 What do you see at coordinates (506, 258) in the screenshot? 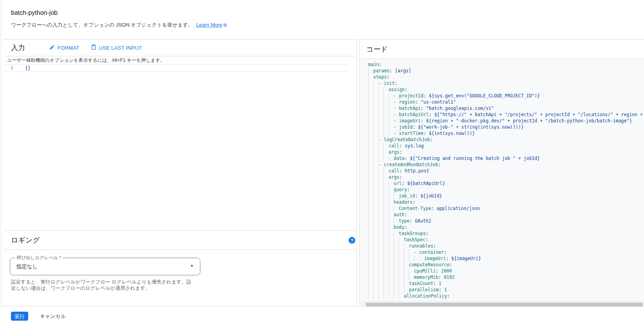
I see `code-line: imageUri: ${imageUri}` at bounding box center [506, 258].